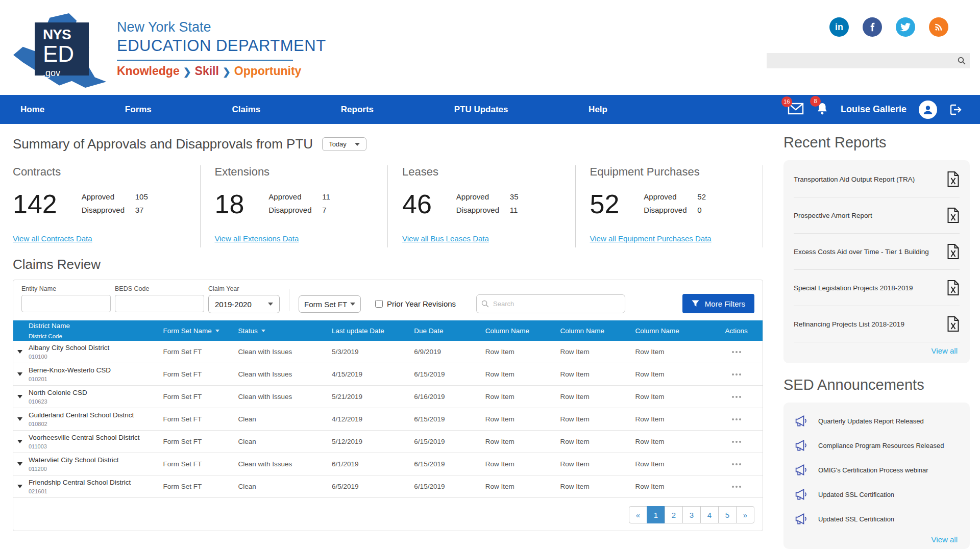 This screenshot has height=551, width=980. Describe the element at coordinates (69, 357) in the screenshot. I see `district-code: 010100` at that location.